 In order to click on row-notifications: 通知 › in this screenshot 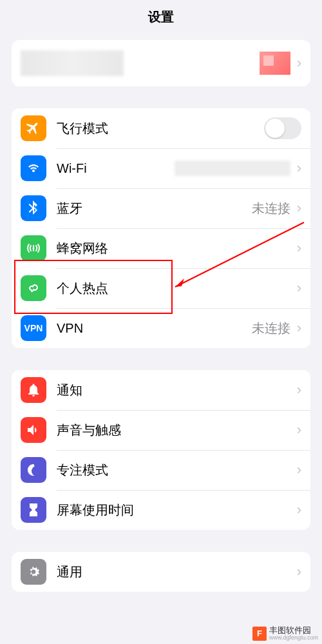, I will do `click(161, 390)`.